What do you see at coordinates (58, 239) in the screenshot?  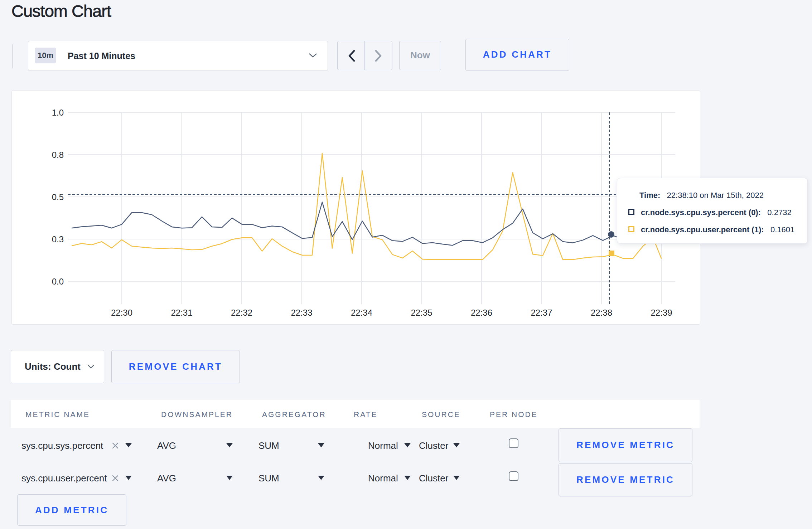 I see `svg-text: 0.3` at bounding box center [58, 239].